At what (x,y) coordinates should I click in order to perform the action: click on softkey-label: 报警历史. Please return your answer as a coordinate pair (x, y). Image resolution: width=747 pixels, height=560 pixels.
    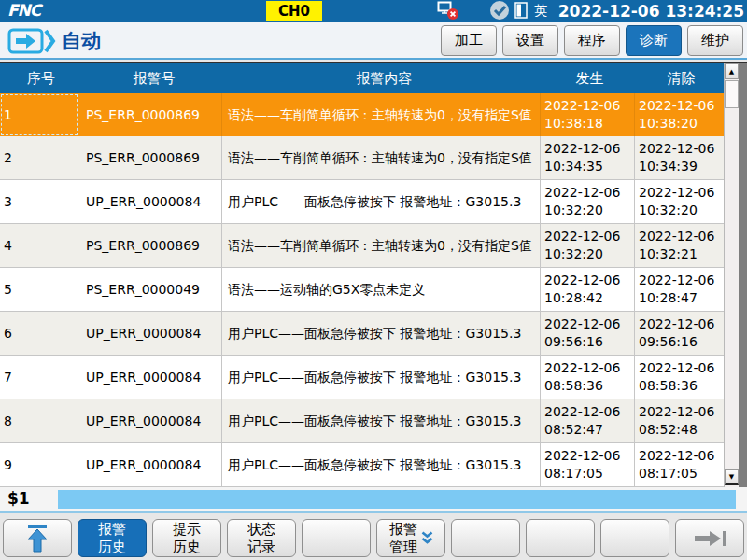
    Looking at the image, I should click on (112, 538).